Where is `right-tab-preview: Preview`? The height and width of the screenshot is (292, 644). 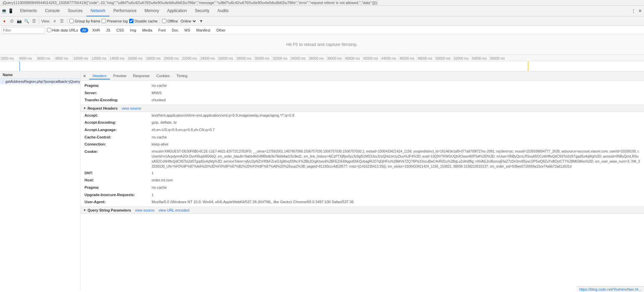
right-tab-preview: Preview is located at coordinates (120, 76).